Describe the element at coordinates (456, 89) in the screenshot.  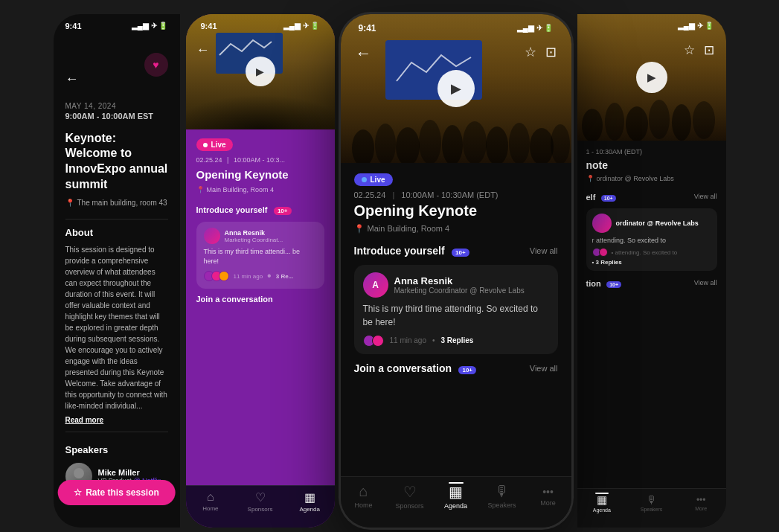
I see `play-icon-3: ▶` at that location.